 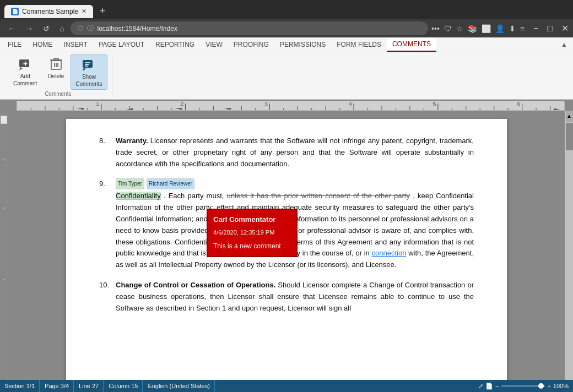 What do you see at coordinates (89, 72) in the screenshot?
I see `show-comments-button: Show Comments` at bounding box center [89, 72].